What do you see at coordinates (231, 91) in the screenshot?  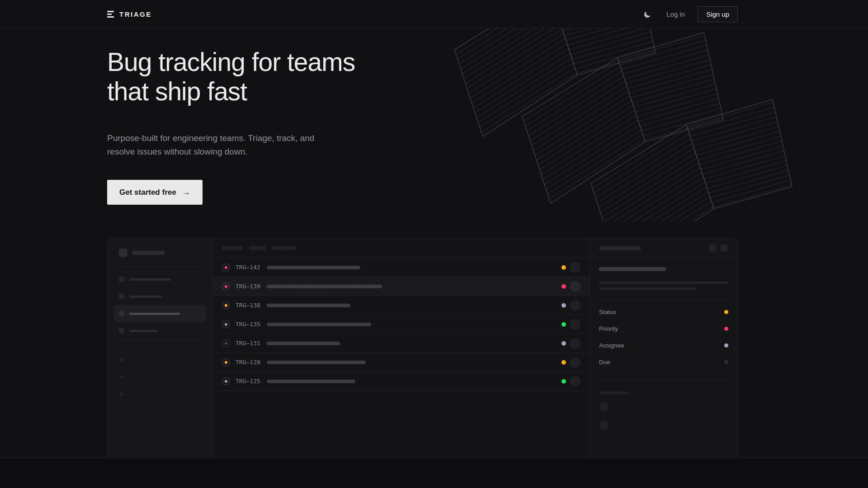 I see `hero-title-line2: that ship fast` at bounding box center [231, 91].